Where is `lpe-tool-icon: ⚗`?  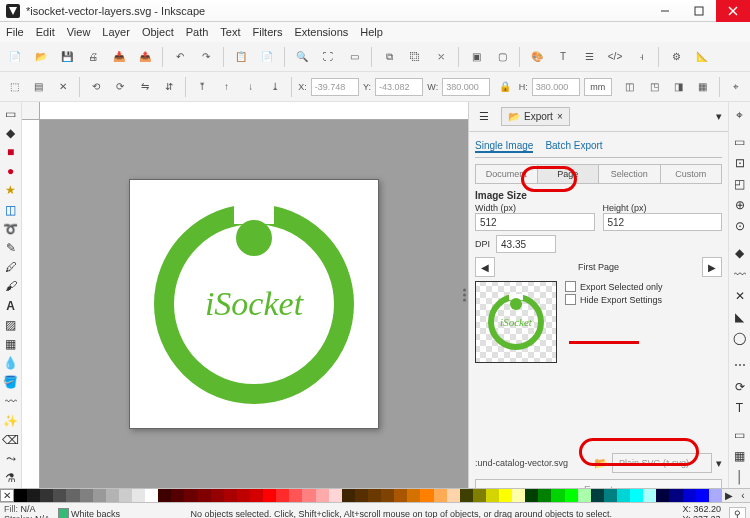
lpe-tool-icon: ⚗ is located at coordinates (10, 478).